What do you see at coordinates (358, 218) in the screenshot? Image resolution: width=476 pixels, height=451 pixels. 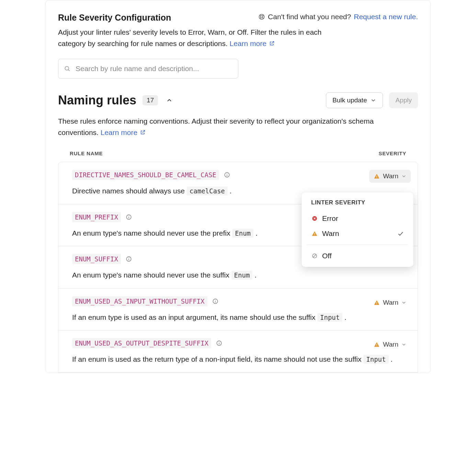 I see `severity-option-error: Error` at bounding box center [358, 218].